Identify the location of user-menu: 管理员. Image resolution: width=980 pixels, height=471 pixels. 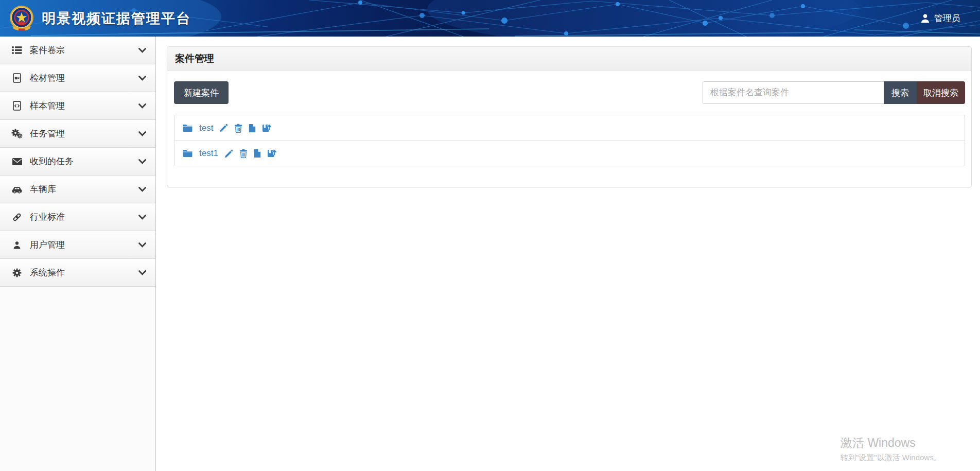
(940, 19).